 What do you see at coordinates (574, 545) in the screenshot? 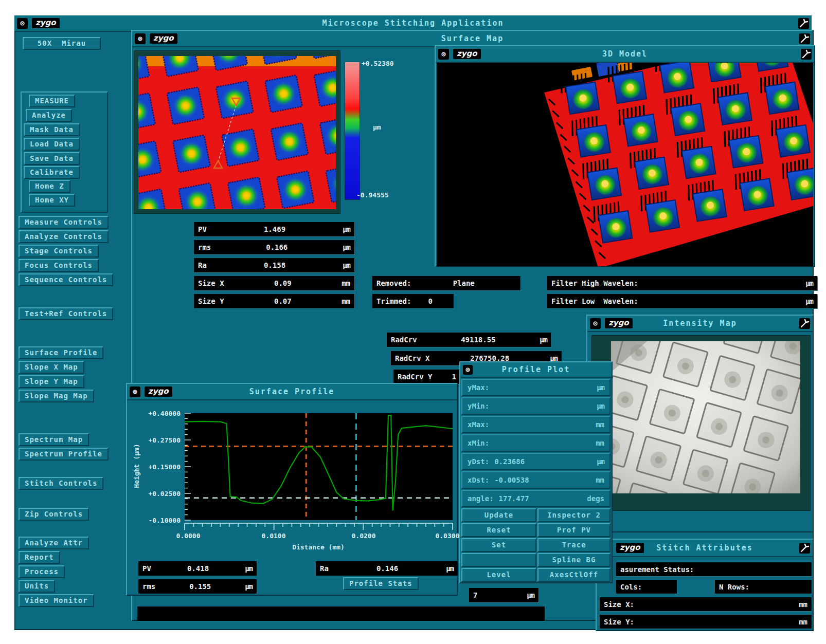
I see `trace-button: Trace` at bounding box center [574, 545].